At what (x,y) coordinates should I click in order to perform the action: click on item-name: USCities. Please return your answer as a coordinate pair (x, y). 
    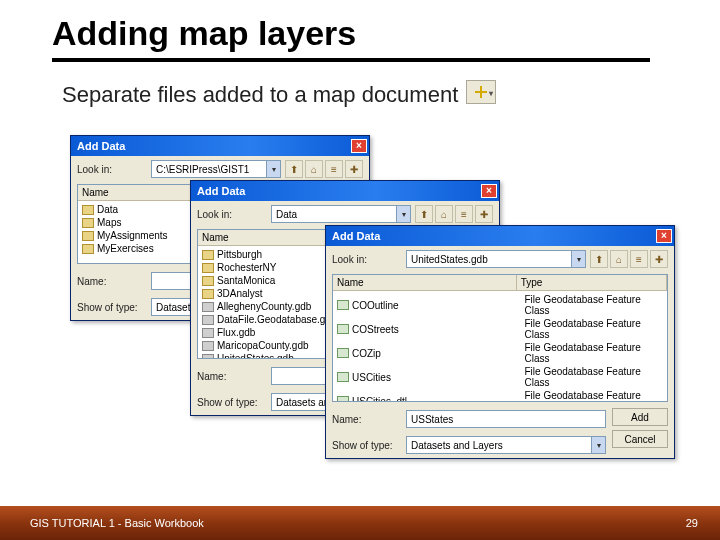
    Looking at the image, I should click on (437, 378).